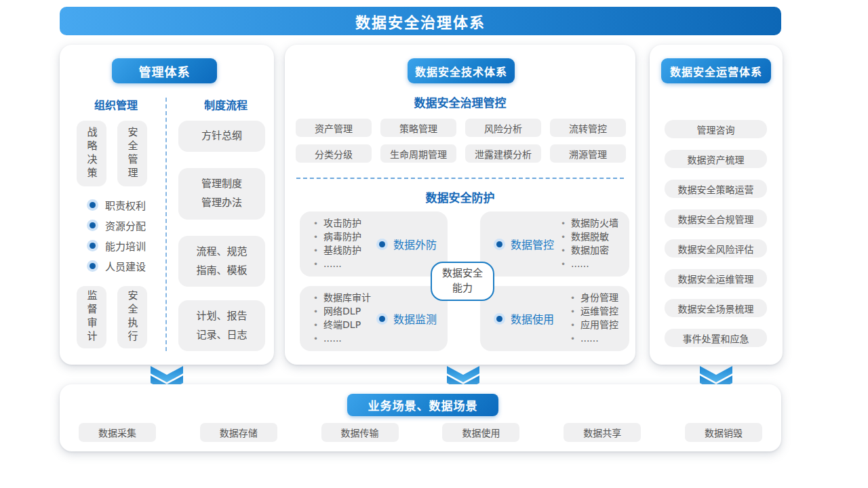 The image size is (868, 488). Describe the element at coordinates (461, 70) in the screenshot. I see `technology-header-badge: 数据安全技术体系` at that location.